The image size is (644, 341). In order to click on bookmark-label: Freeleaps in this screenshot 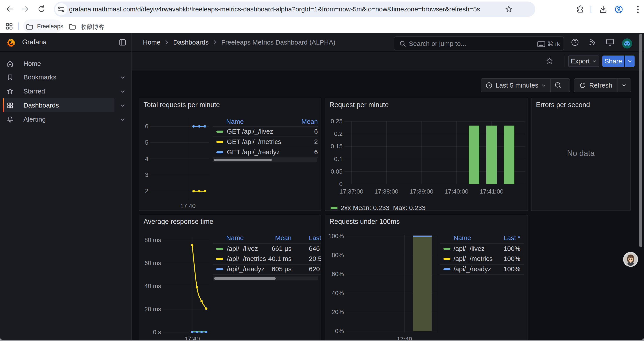, I will do `click(50, 27)`.